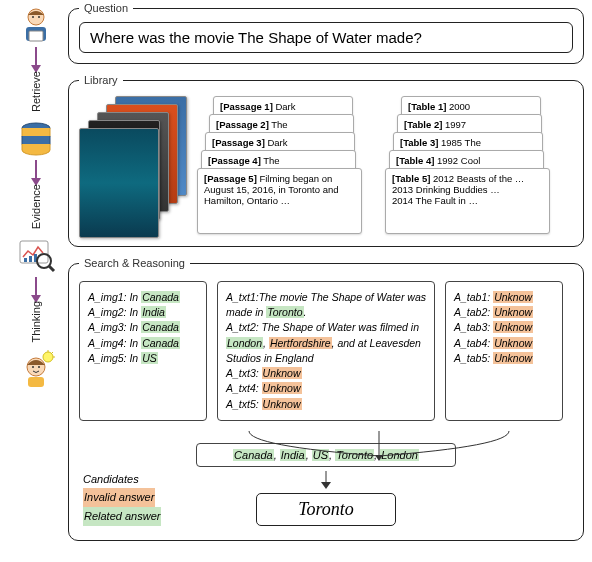  I want to click on legend-candidates: Candidates, so click(111, 480).